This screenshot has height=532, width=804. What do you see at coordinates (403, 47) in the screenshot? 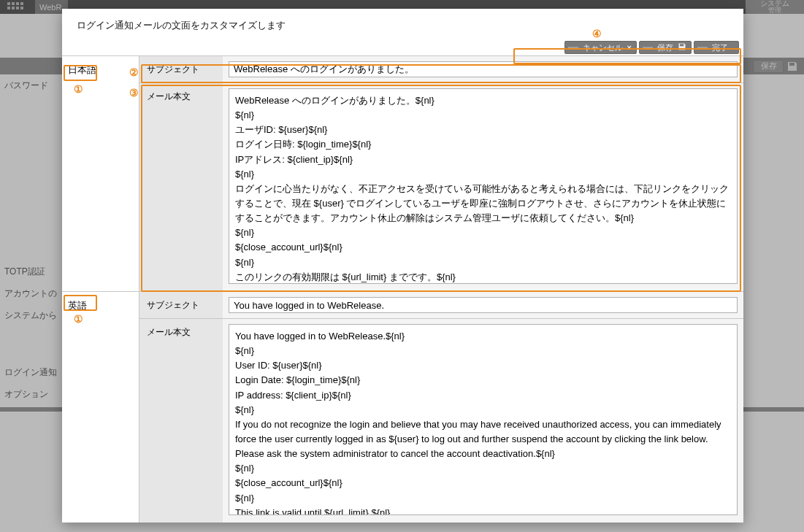
I see `modal-toolbar: キャンセル × 保存 完了` at bounding box center [403, 47].